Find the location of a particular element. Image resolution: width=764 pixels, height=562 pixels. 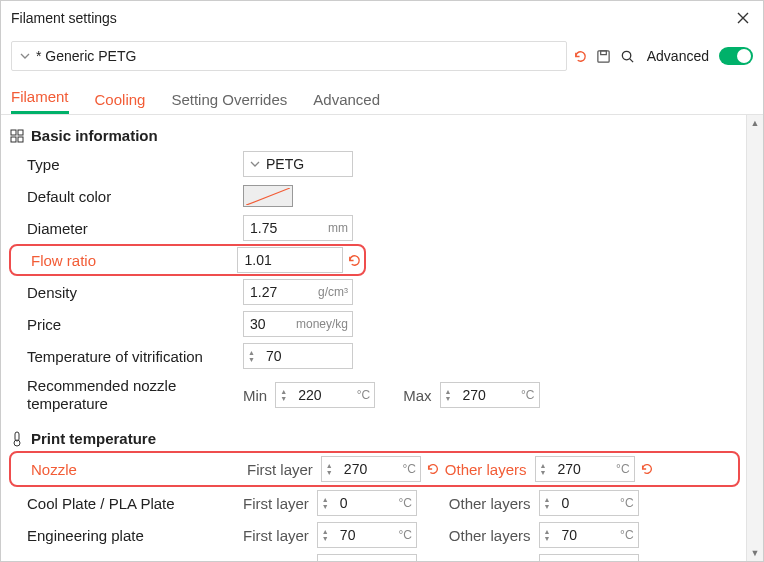

label-engineering-plate: Engineering plate is located at coordinates (126, 536).